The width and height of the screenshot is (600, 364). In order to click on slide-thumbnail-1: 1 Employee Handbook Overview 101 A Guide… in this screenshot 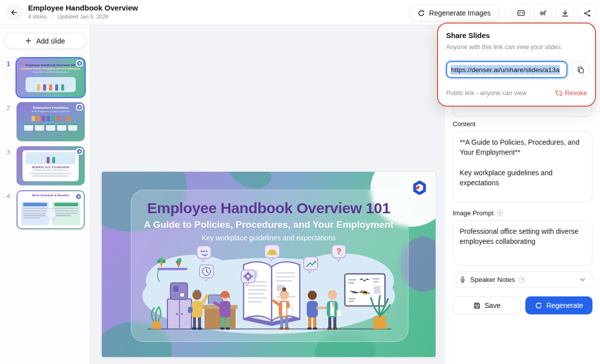, I will do `click(45, 80)`.